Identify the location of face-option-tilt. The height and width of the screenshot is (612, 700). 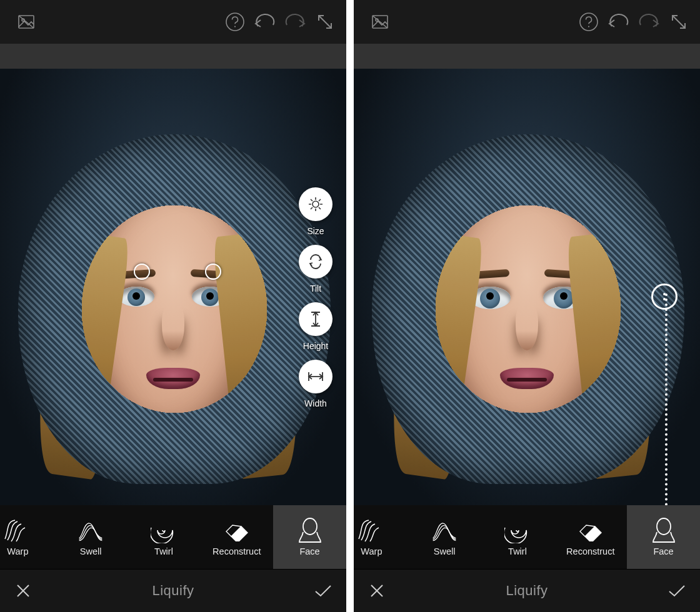
(316, 262).